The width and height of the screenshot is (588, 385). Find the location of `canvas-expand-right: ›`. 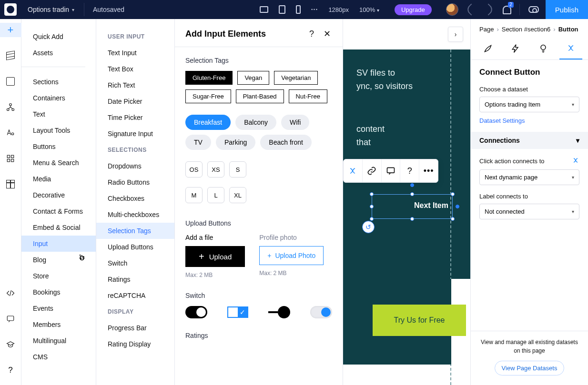

canvas-expand-right: › is located at coordinates (456, 34).